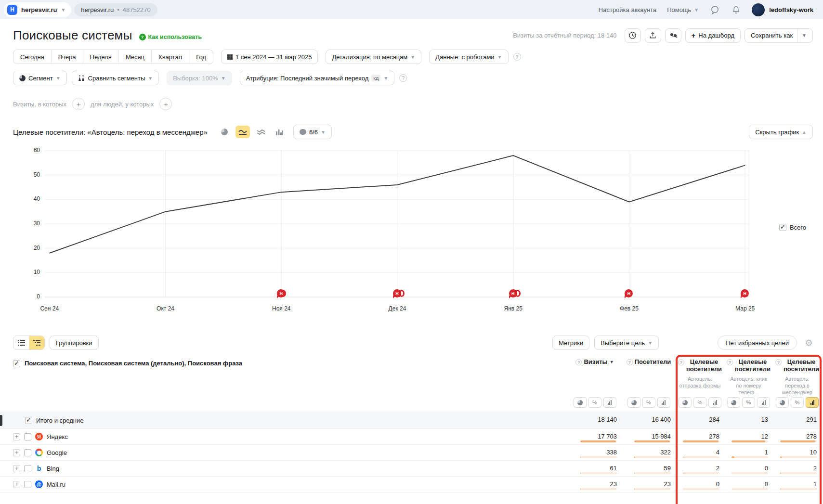 This screenshot has width=823, height=504. What do you see at coordinates (411, 484) in the screenshot?
I see `table-row: + @ Mail.ru 23 23 0 0 1` at bounding box center [411, 484].